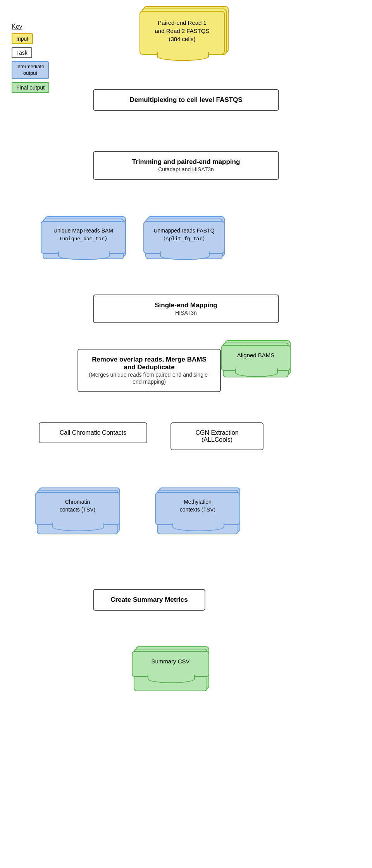 This screenshot has height=868, width=372. Describe the element at coordinates (182, 22) in the screenshot. I see `fastq-line1: Paired-end Read 1` at that location.